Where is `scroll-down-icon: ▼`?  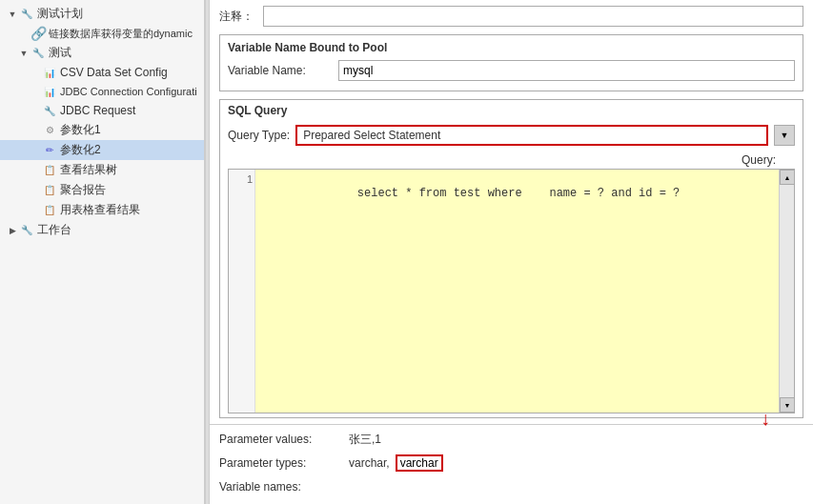
scroll-down-icon: ▼ is located at coordinates (787, 406).